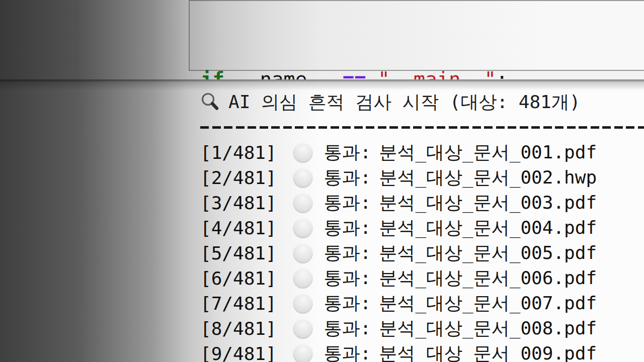  What do you see at coordinates (422, 203) in the screenshot?
I see `scan-result-row: [3/481] 통과: 분석_대상_문서_003.pdf` at bounding box center [422, 203].